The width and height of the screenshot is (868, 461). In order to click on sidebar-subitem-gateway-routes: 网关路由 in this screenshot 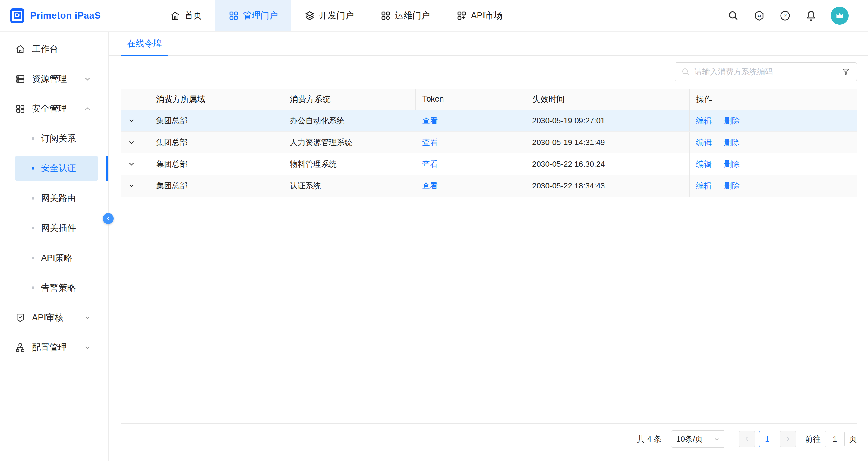, I will do `click(54, 198)`.